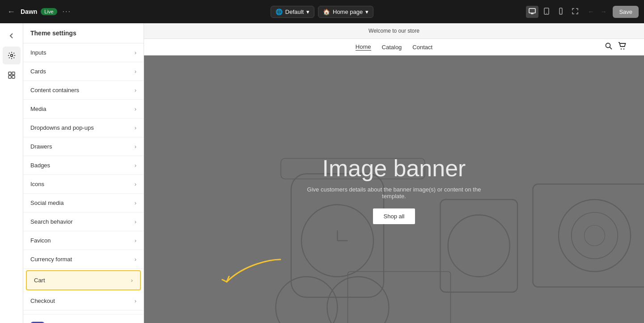  What do you see at coordinates (62, 128) in the screenshot?
I see `dropdowns-label: Dropdowns and pop-ups` at bounding box center [62, 128].